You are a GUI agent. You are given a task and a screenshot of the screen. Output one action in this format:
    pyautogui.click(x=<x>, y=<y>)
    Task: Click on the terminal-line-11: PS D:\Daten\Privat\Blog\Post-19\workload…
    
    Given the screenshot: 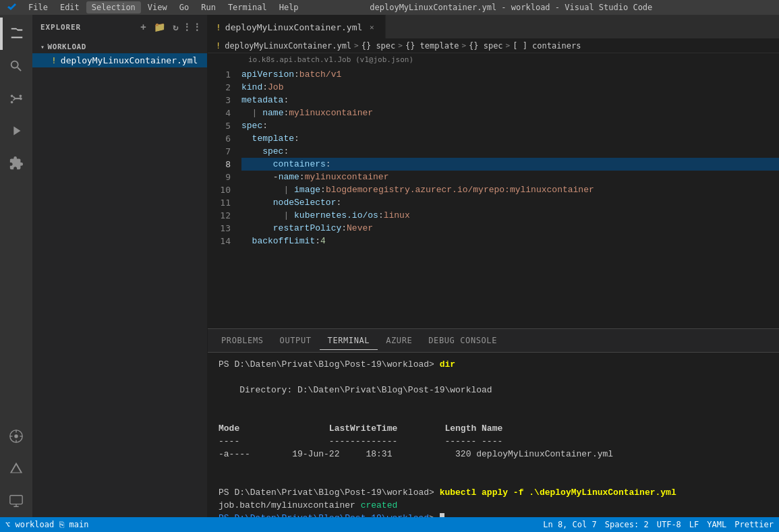 What is the action you would take?
    pyautogui.click(x=494, y=492)
    